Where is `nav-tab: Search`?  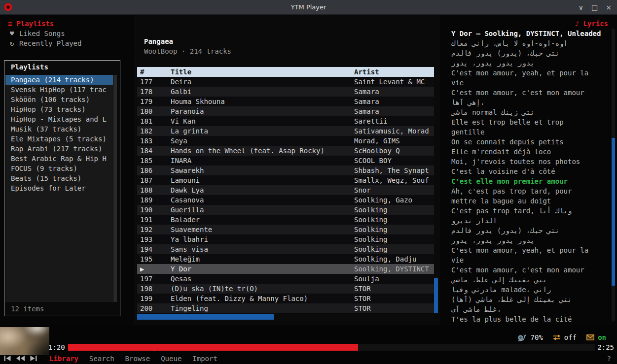 nav-tab: Search is located at coordinates (102, 359).